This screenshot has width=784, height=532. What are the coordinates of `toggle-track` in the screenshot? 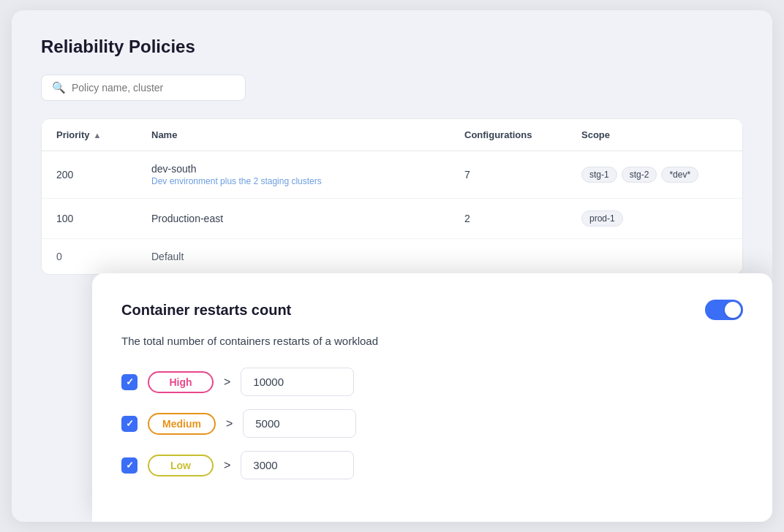 It's located at (724, 310).